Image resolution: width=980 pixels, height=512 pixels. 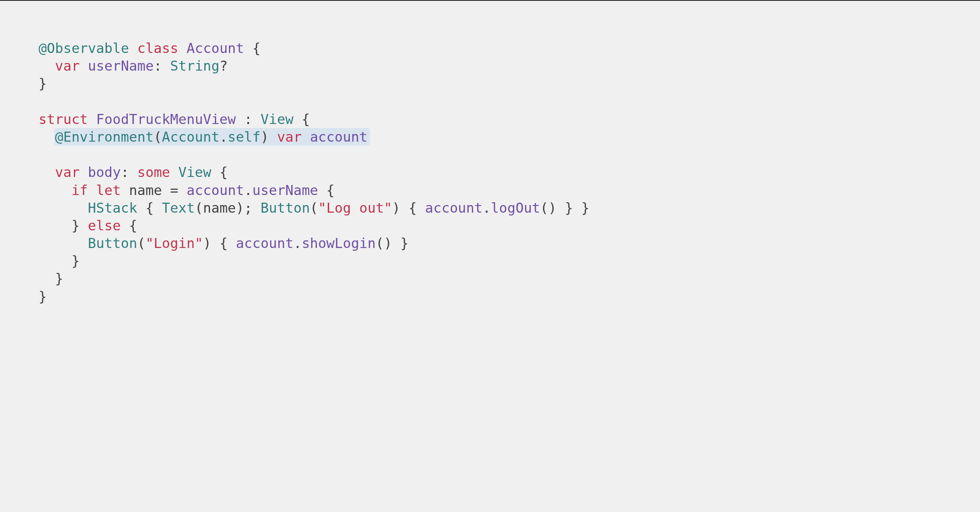 What do you see at coordinates (104, 226) in the screenshot?
I see `keyword-else: else` at bounding box center [104, 226].